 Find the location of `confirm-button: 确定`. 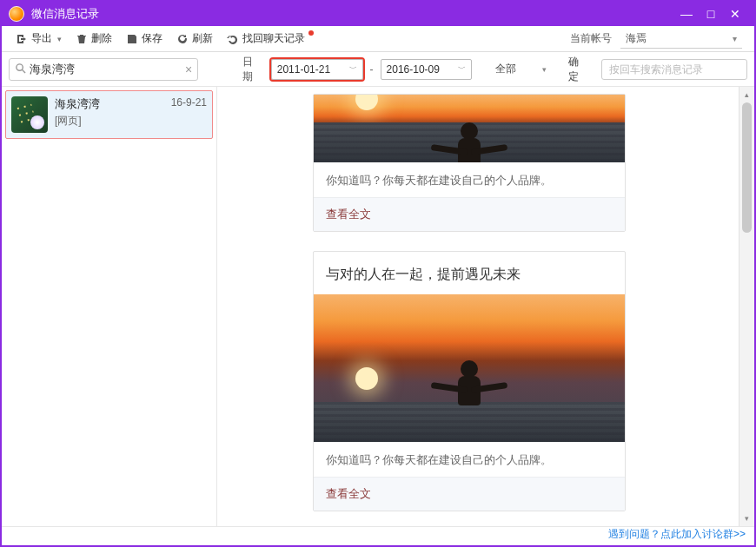

confirm-button: 确定 is located at coordinates (578, 69).